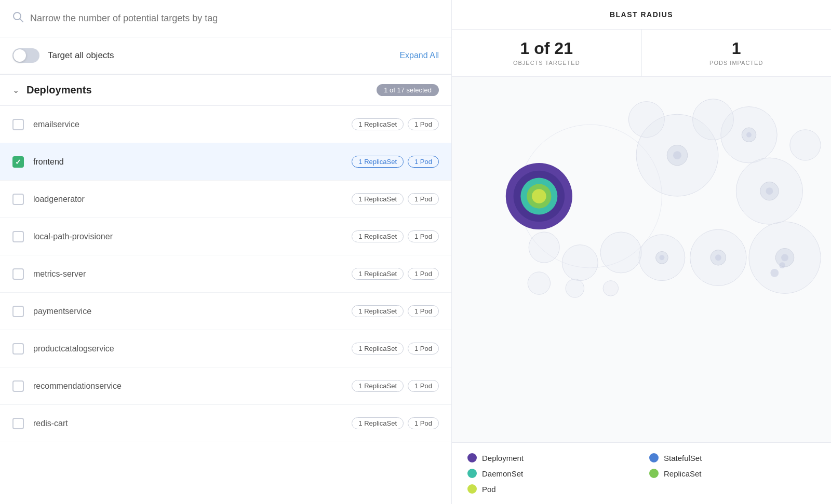 This screenshot has height=504, width=831. Describe the element at coordinates (736, 53) in the screenshot. I see `pods-impacted-stat: 1 PODS IMPACTED` at that location.